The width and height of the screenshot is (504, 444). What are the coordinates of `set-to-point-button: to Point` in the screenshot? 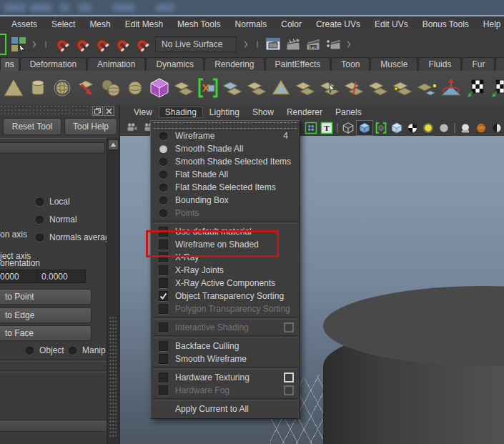 It's located at (46, 297).